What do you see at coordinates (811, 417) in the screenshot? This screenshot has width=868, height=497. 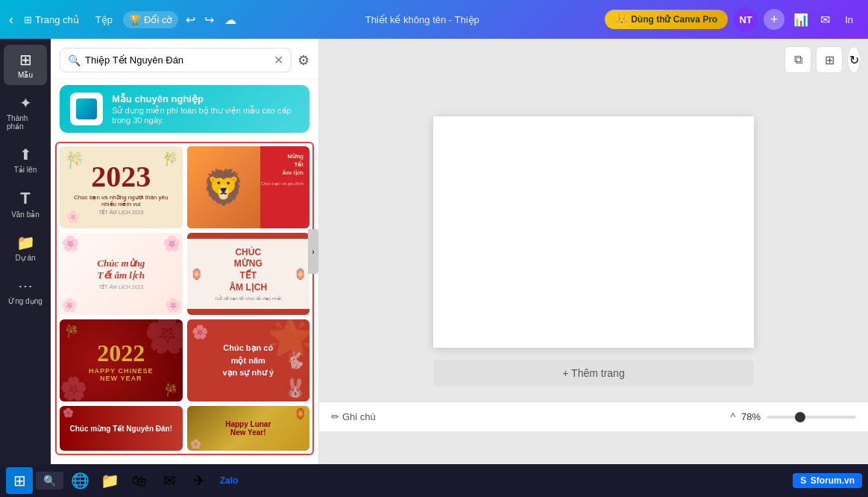 I see `zoom-slider` at bounding box center [811, 417].